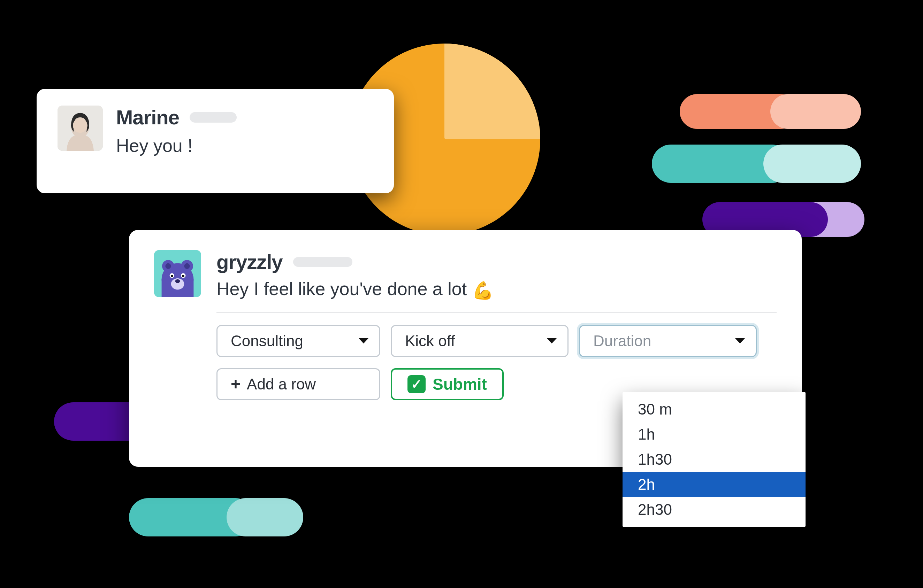 Image resolution: width=923 pixels, height=588 pixels. Describe the element at coordinates (250, 262) in the screenshot. I see `sender-name: gryzzly` at that location.